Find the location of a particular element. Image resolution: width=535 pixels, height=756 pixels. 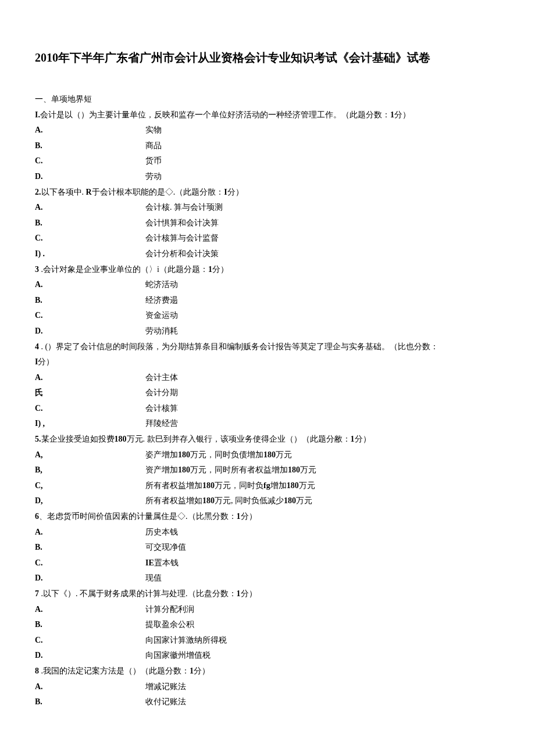

question: I.会计是以（）为主要计量单位，反映和监存一个单位好济活动的一种经济管理工作。（… is located at coordinates (268, 146).